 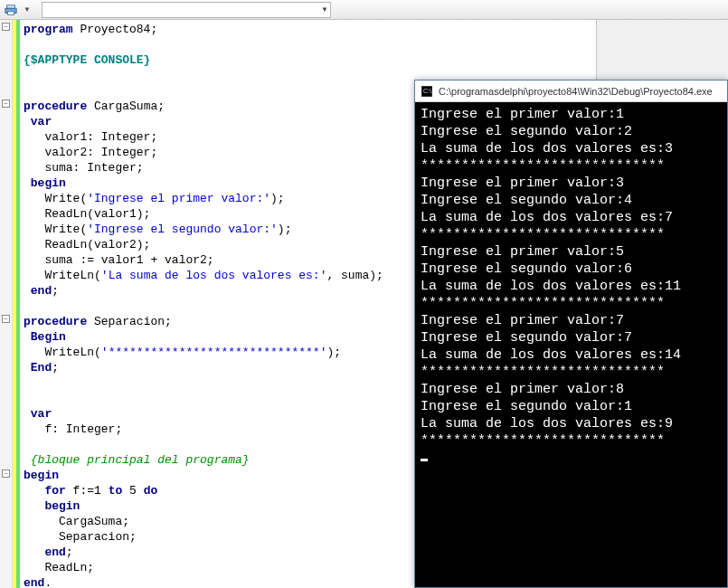 I want to click on out-line: Ingrese el segundo valor:4, so click(x=526, y=201).